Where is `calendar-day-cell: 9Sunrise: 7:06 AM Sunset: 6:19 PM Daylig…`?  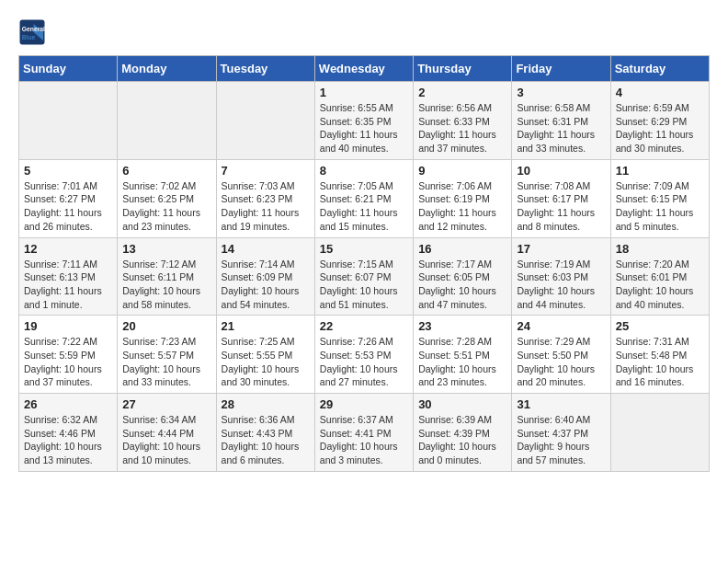 calendar-day-cell: 9Sunrise: 7:06 AM Sunset: 6:19 PM Daylig… is located at coordinates (463, 199).